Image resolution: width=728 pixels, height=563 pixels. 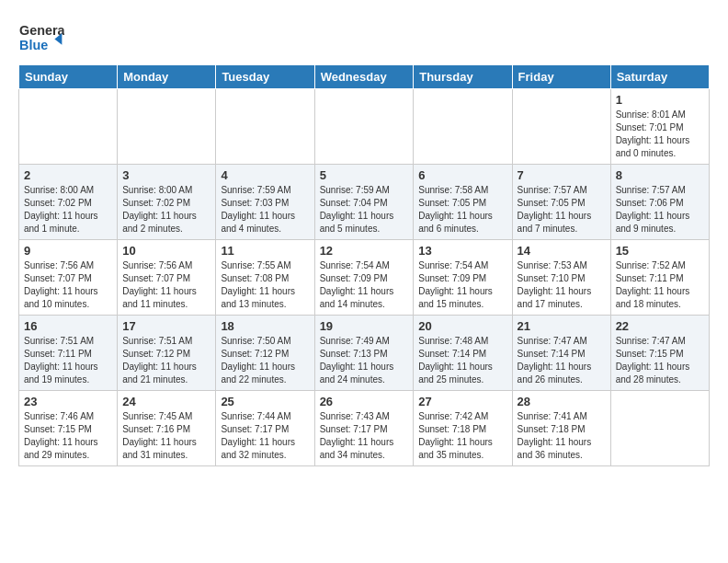 I want to click on day-number: 19, so click(x=364, y=326).